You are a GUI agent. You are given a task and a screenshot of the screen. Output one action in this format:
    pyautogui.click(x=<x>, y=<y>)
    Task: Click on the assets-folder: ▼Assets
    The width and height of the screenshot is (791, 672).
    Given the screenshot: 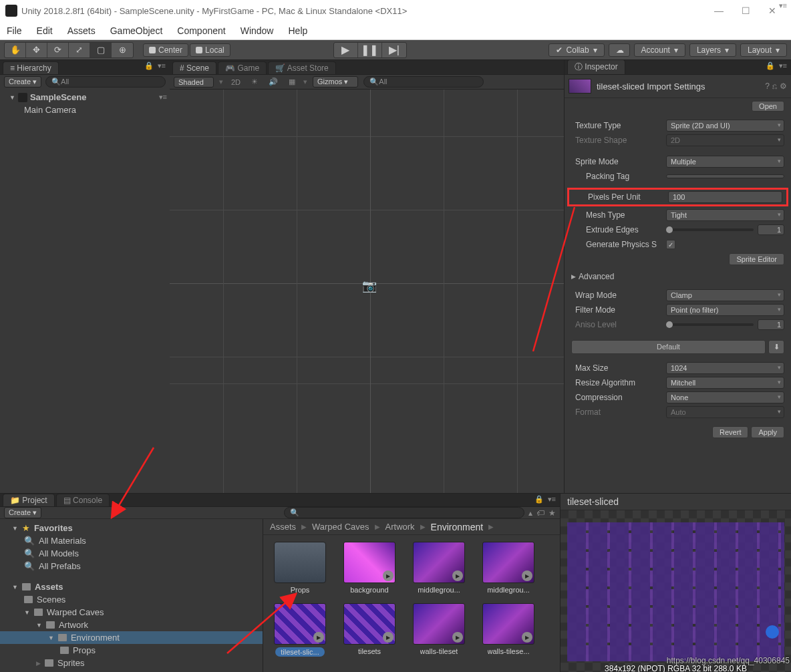 What is the action you would take?
    pyautogui.click(x=131, y=586)
    